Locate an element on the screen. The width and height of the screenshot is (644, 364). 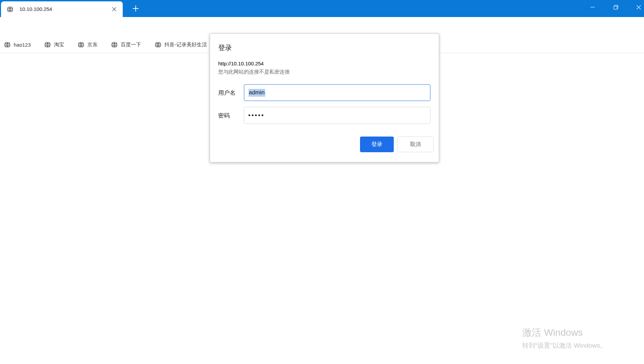
bookmark-label: 京东 is located at coordinates (92, 45).